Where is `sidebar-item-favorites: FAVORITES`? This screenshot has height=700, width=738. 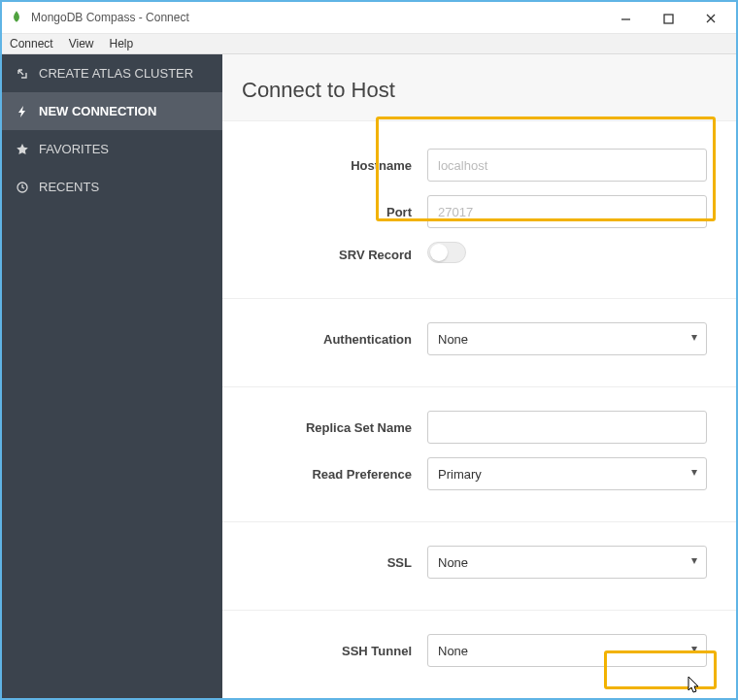 sidebar-item-favorites: FAVORITES is located at coordinates (113, 150).